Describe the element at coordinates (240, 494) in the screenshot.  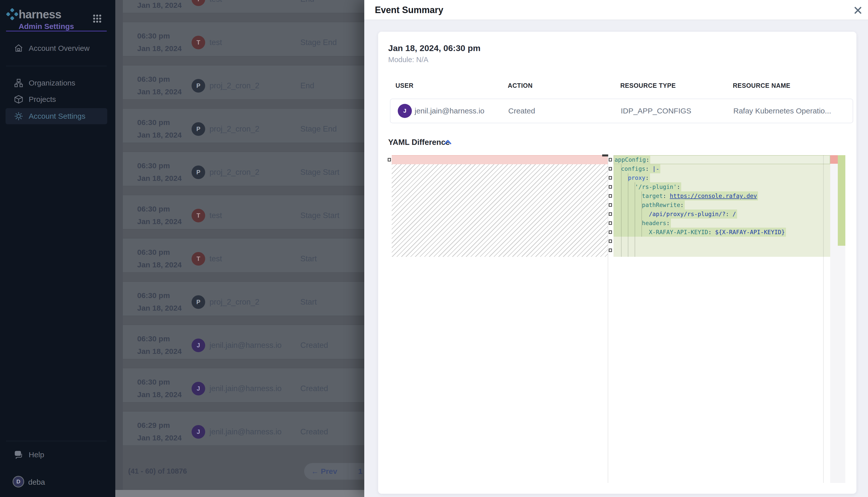
I see `table-bottom-band` at that location.